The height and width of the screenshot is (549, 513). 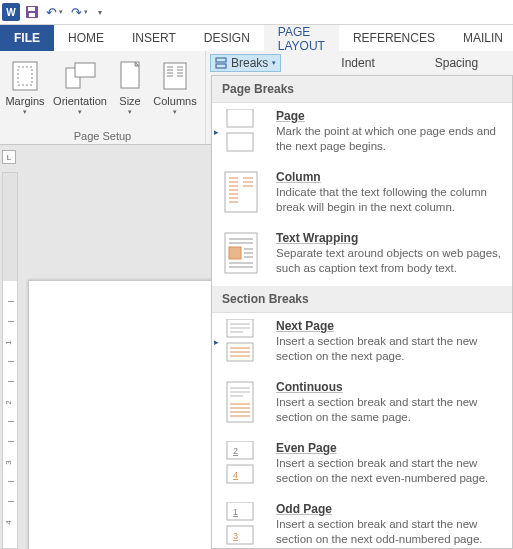 I want to click on section-breaks-header: Section Breaks, so click(x=362, y=300).